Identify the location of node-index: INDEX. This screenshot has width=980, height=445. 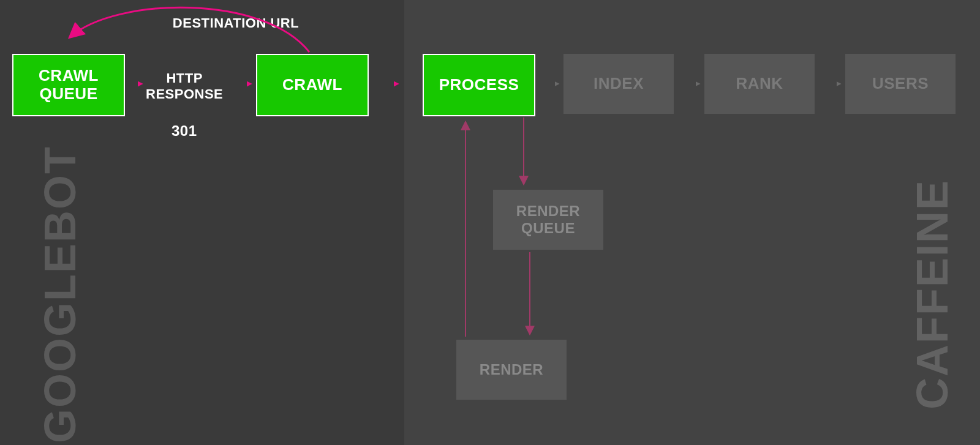
(619, 84).